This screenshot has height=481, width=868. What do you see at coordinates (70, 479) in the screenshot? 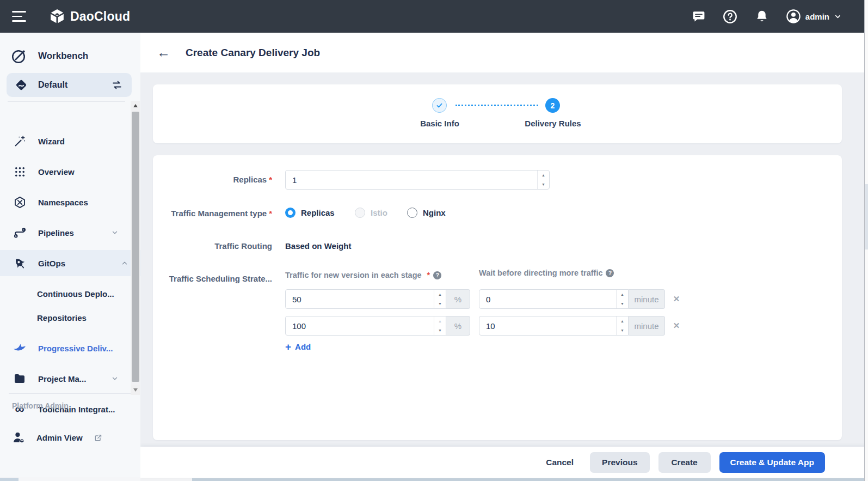
I see `sidebar-horizontal-scrollbar` at bounding box center [70, 479].